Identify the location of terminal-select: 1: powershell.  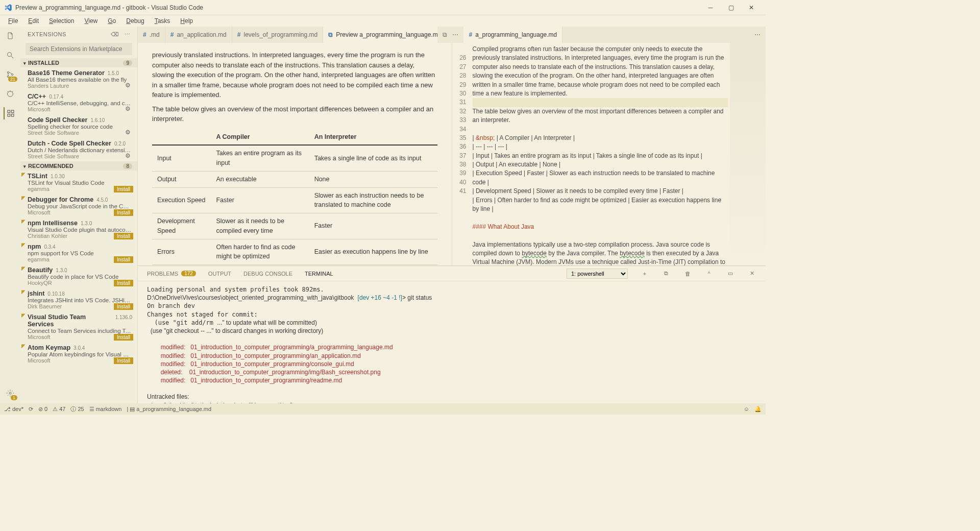
(597, 274).